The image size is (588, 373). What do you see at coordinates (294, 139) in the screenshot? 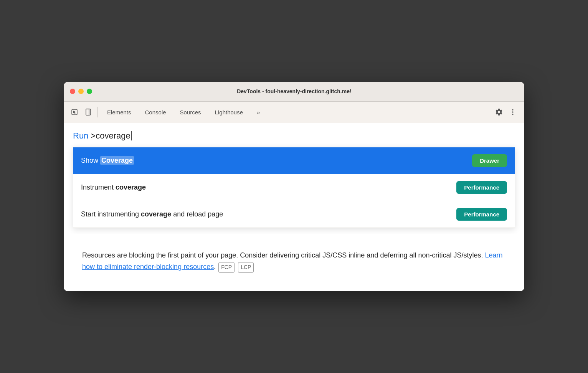
I see `search-bar: Run >coverage` at bounding box center [294, 139].